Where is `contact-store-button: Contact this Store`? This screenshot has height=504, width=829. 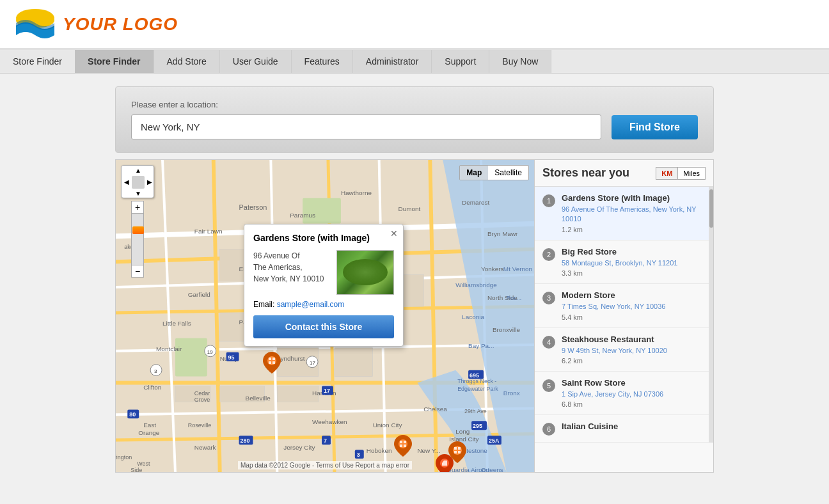
contact-store-button: Contact this Store is located at coordinates (324, 327).